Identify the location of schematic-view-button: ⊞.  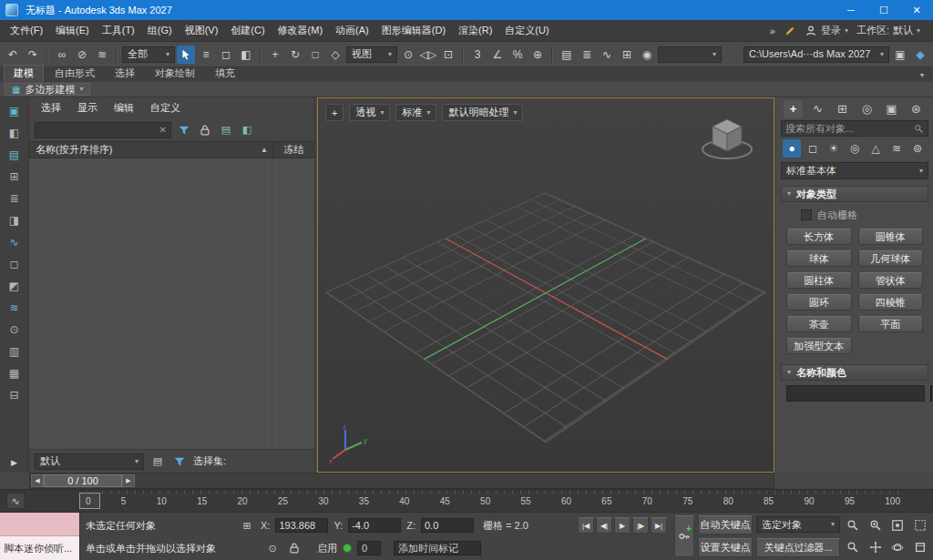
(627, 55).